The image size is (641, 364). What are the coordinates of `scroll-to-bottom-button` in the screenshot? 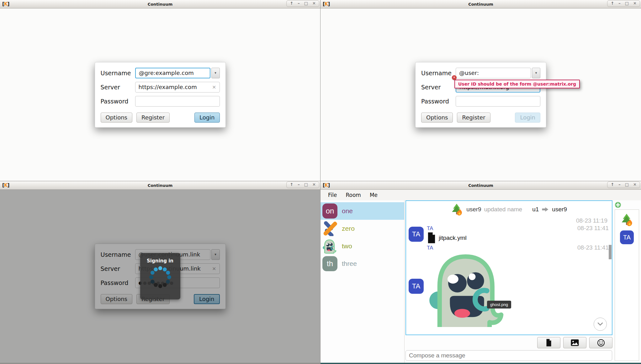 It's located at (600, 324).